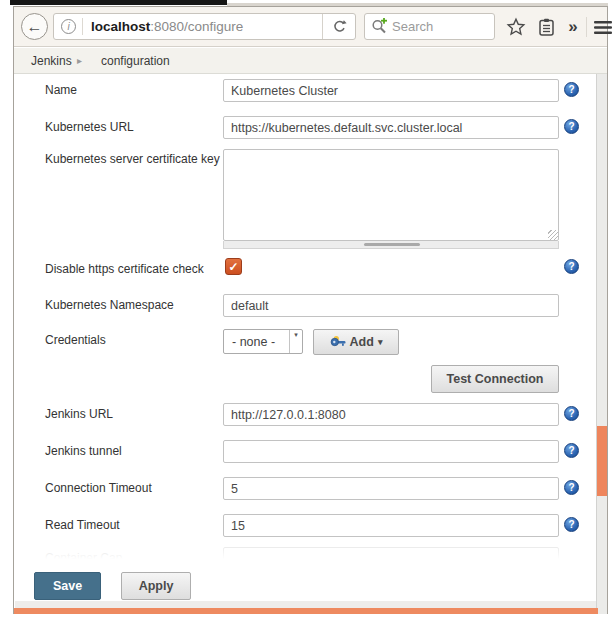 The image size is (614, 618). I want to click on jenkins-tunnel-input, so click(391, 452).